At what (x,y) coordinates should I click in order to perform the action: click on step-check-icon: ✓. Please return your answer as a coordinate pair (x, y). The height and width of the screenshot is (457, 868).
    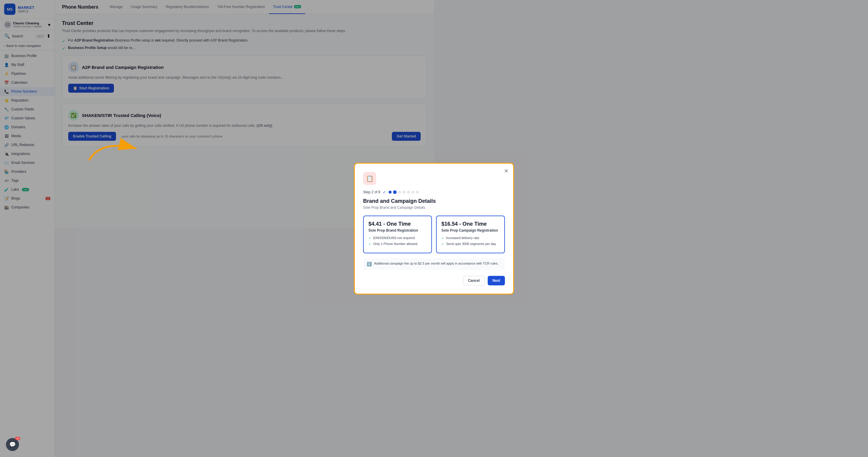
    Looking at the image, I should click on (384, 192).